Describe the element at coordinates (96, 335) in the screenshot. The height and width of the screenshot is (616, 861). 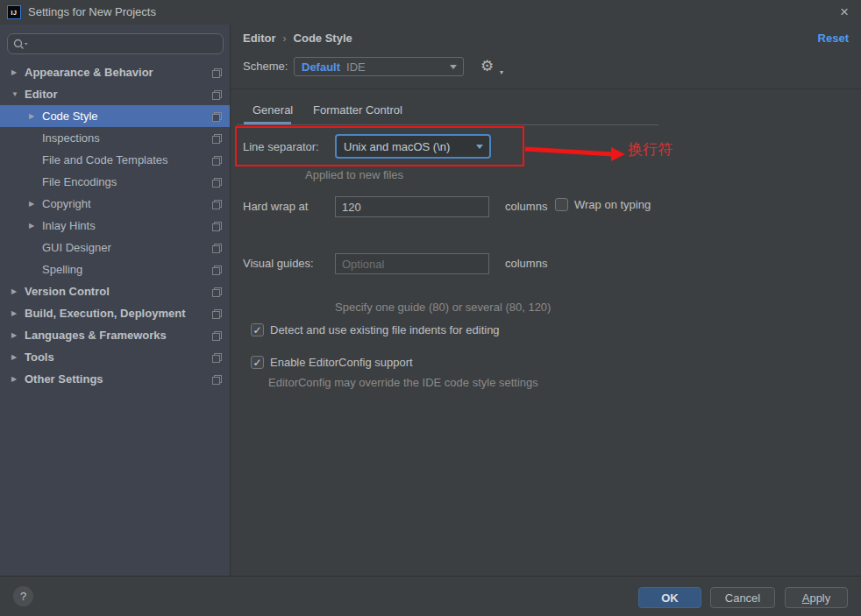
I see `sidebar-item-label: Languages & Frameworks` at that location.